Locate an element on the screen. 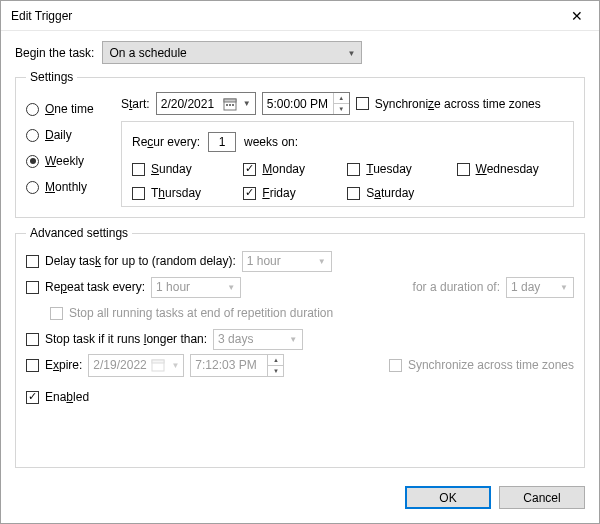  delay-combo: 1 hour ▼ is located at coordinates (287, 262).